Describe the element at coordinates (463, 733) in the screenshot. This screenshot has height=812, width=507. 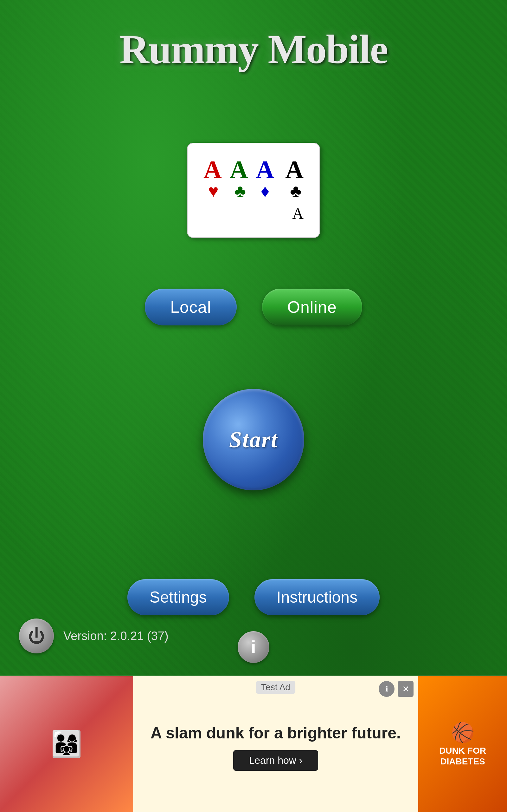
I see `ad-basketball-icon: 🏀` at that location.